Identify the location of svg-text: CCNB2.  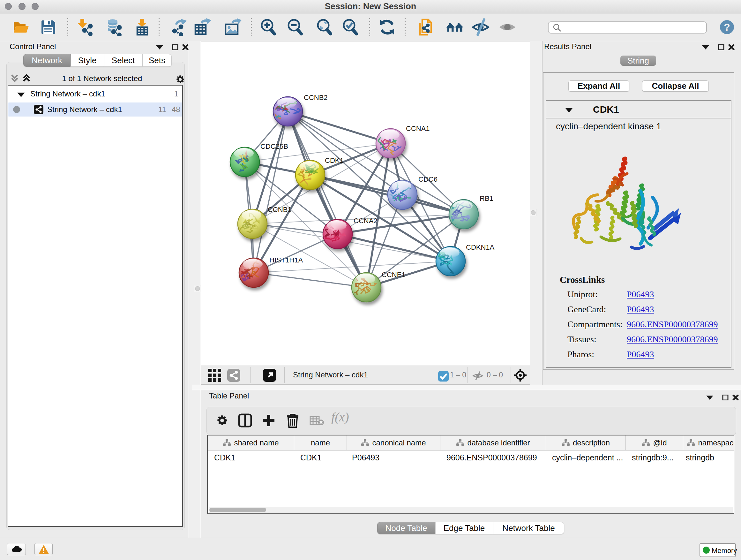
(316, 98).